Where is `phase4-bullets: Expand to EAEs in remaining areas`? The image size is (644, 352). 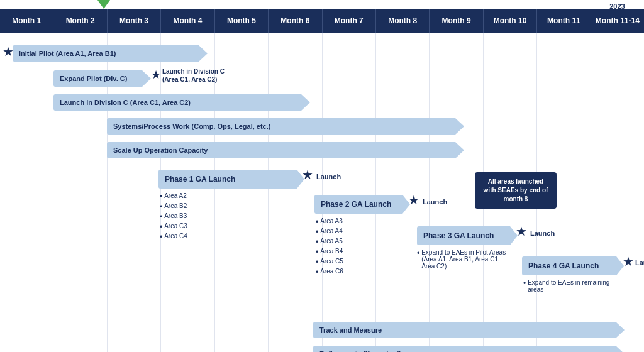 phase4-bullets: Expand to EAEs in remaining areas is located at coordinates (572, 287).